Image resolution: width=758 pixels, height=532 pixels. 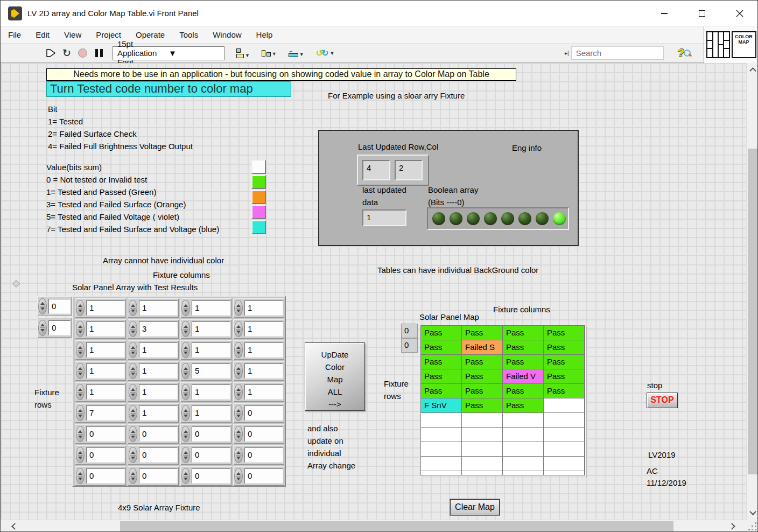 I want to click on search-nav-icon: ▸|, so click(x=567, y=53).